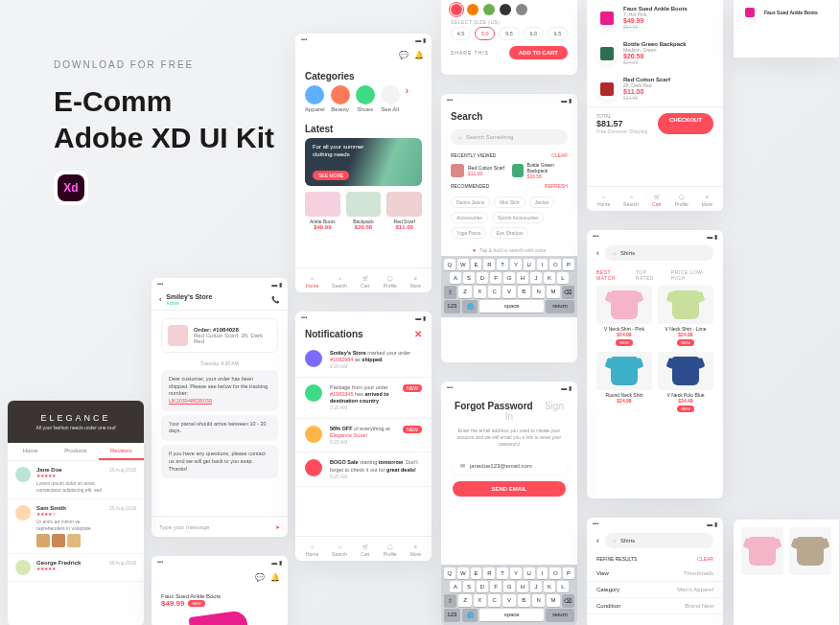 Image resolution: width=840 pixels, height=625 pixels. I want to click on chip: Yoga Pants, so click(468, 233).